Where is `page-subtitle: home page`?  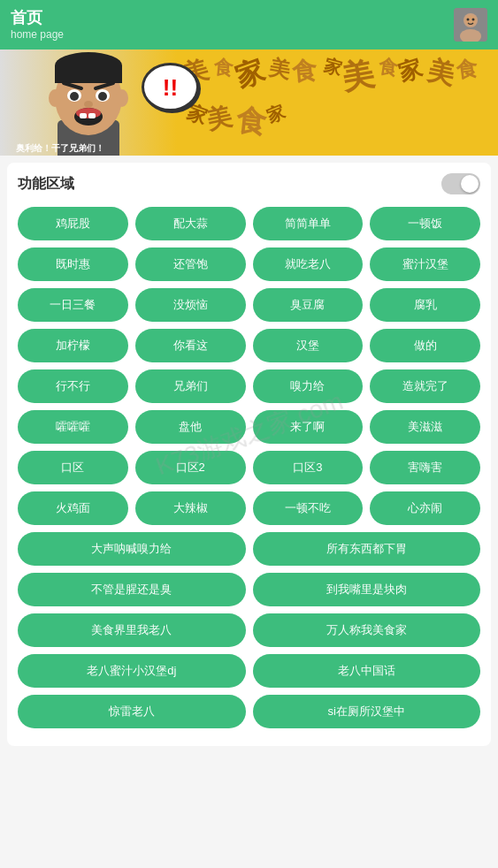
page-subtitle: home page is located at coordinates (37, 34).